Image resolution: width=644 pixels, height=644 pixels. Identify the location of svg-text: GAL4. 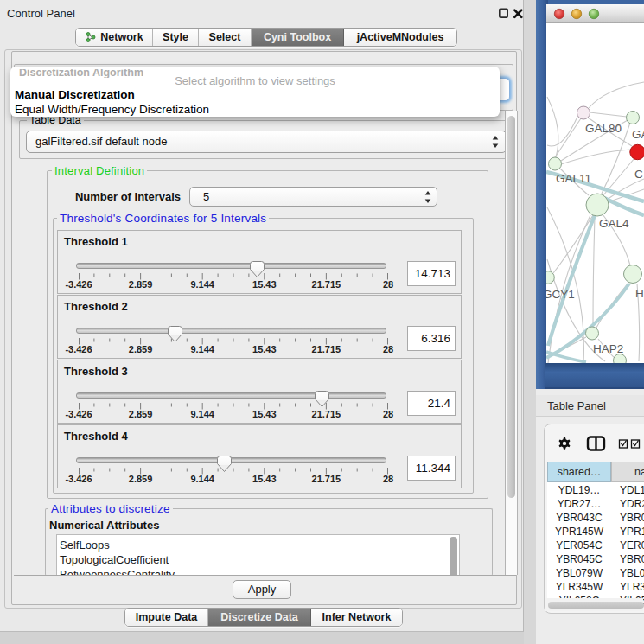
(614, 223).